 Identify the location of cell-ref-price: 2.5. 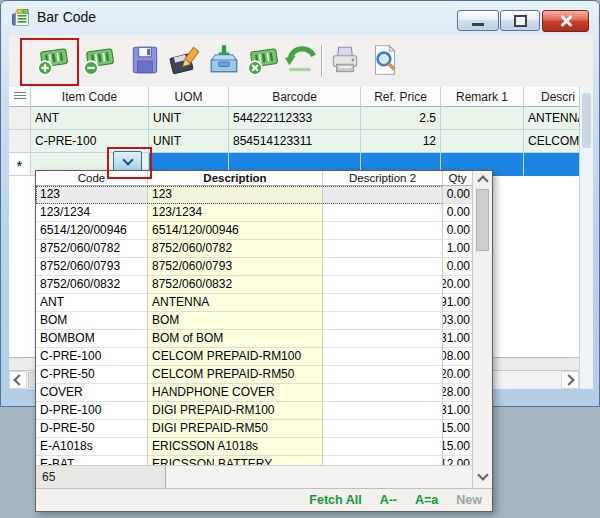
(401, 118).